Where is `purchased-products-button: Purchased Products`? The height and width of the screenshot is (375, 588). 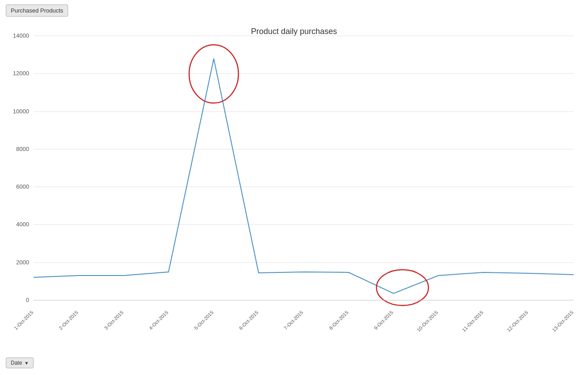
purchased-products-button: Purchased Products is located at coordinates (37, 11).